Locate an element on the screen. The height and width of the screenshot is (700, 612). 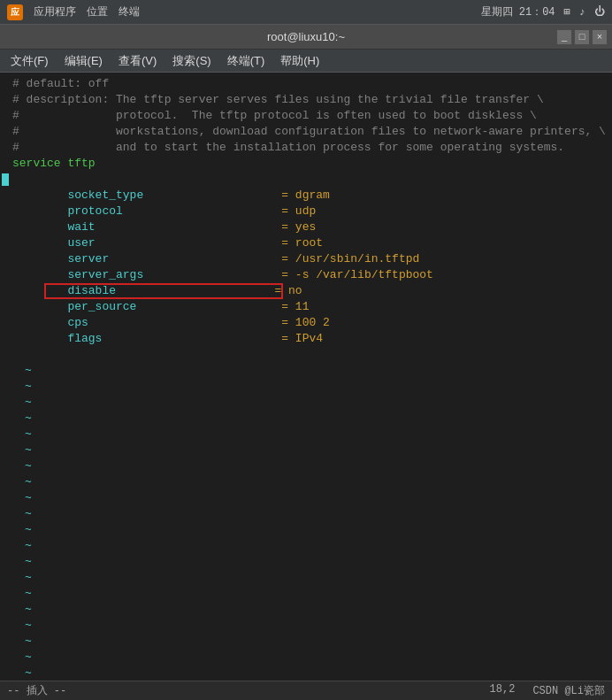
line-11: user = root is located at coordinates (306, 243).